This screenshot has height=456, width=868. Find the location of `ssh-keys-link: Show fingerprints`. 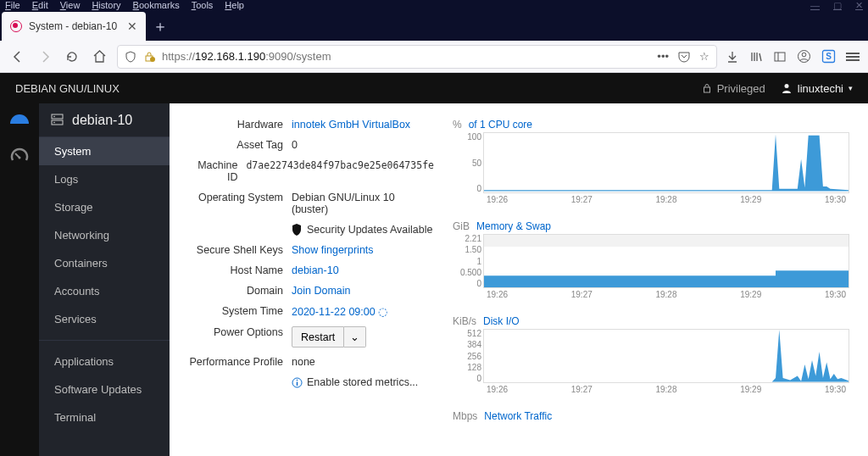

ssh-keys-link: Show fingerprints is located at coordinates (363, 250).